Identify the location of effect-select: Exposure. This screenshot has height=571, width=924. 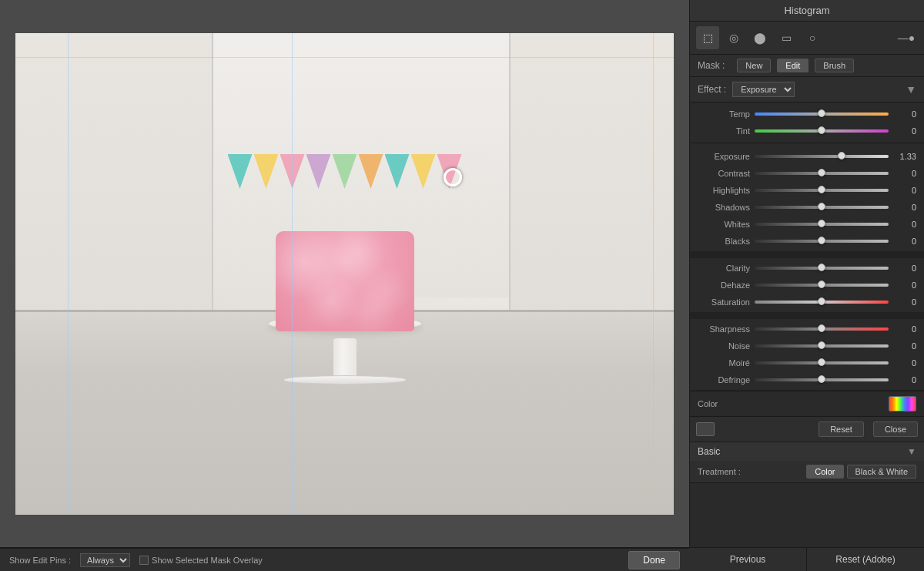
(764, 89).